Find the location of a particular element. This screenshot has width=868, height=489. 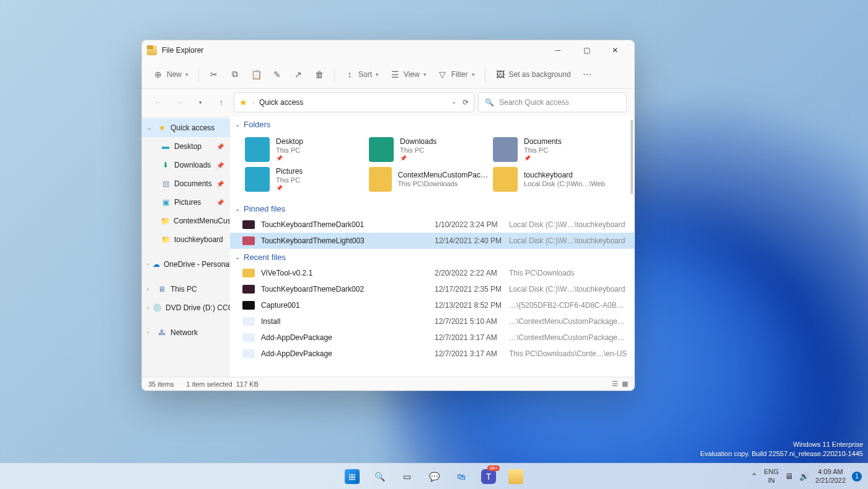

file-explorer-button is located at coordinates (516, 477).